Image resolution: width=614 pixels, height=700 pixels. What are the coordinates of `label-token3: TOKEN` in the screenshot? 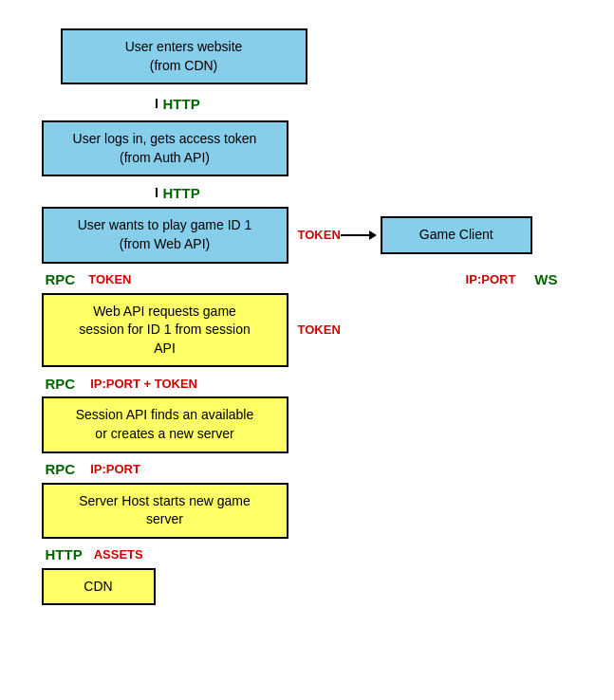 It's located at (319, 330).